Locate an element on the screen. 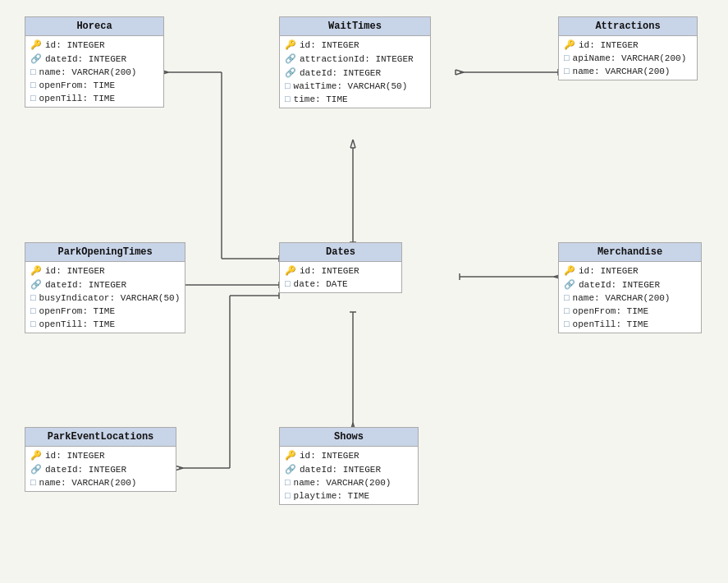  field-horeca-openfrom: □ openFrom: TIME is located at coordinates (94, 85).